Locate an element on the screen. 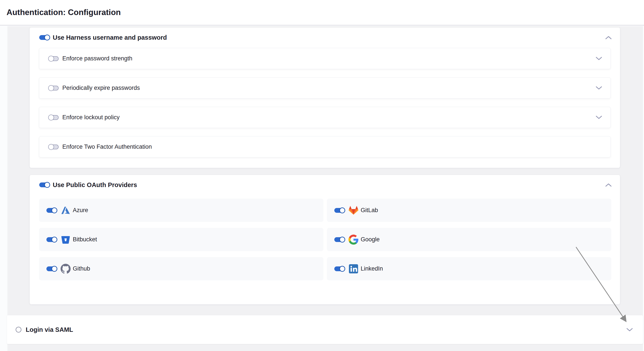  policy-row-label: Enforce password strength is located at coordinates (97, 58).